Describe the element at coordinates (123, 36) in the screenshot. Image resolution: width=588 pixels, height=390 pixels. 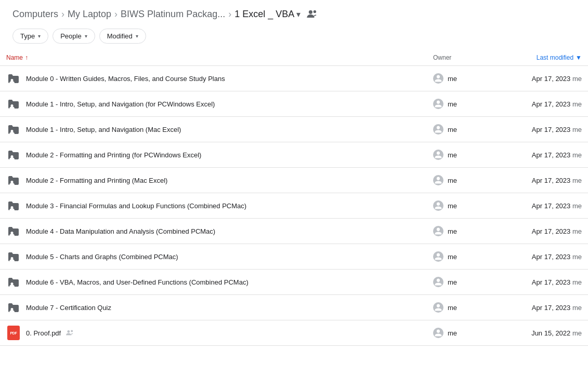
I see `modified-filter-button: Modified ▾` at that location.